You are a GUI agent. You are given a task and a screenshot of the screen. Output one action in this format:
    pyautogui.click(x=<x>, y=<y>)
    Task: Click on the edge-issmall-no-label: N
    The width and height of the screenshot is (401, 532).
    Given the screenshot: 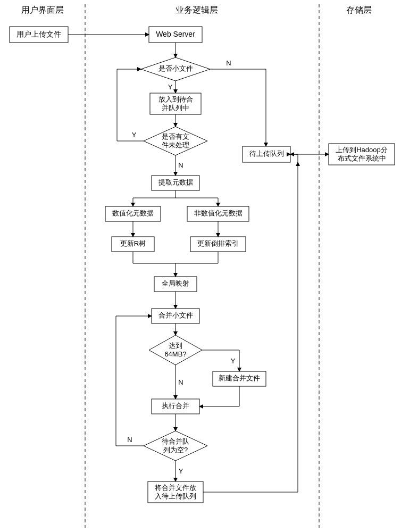 What is the action you would take?
    pyautogui.click(x=229, y=63)
    